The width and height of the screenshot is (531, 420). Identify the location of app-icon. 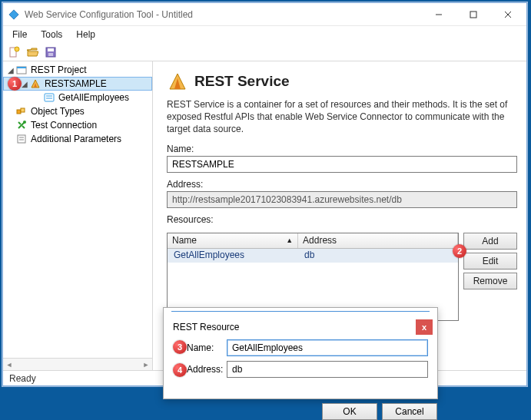
(14, 15).